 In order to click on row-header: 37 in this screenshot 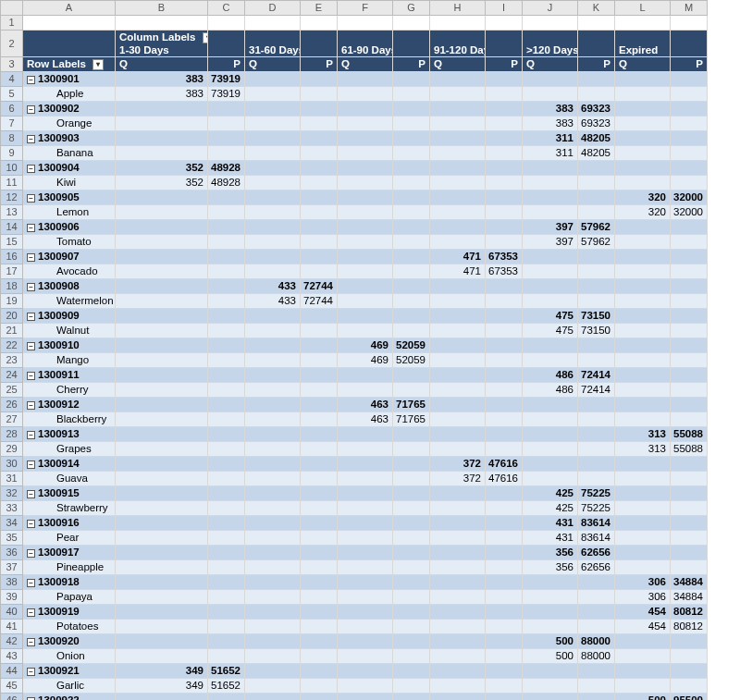, I will do `click(12, 568)`.